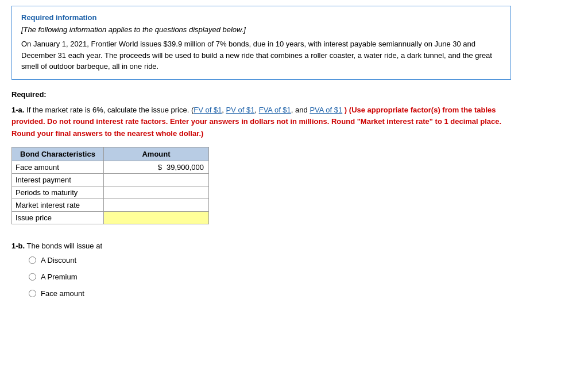 This screenshot has width=588, height=389. What do you see at coordinates (18, 110) in the screenshot?
I see `question-1a-number: 1-a.` at bounding box center [18, 110].